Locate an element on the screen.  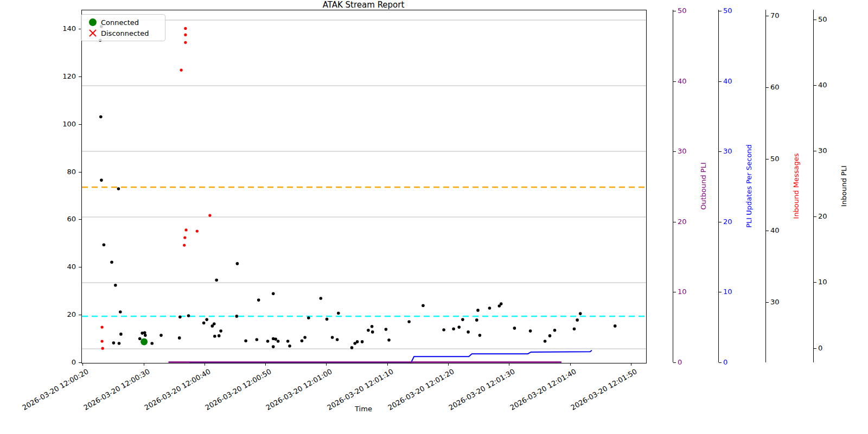
x-axis-tick-label: 2026-03-20 12:00:20 is located at coordinates (55, 390).